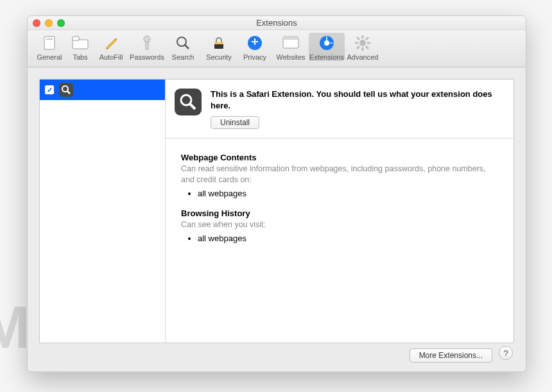 The width and height of the screenshot is (552, 392). Describe the element at coordinates (49, 43) in the screenshot. I see `general-icon` at that location.